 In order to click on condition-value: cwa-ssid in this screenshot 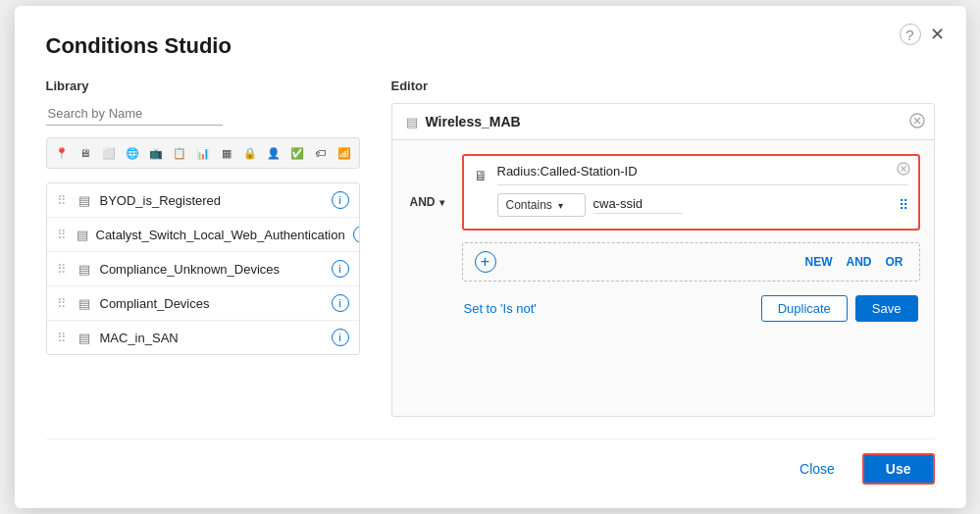, I will do `click(638, 205)`.